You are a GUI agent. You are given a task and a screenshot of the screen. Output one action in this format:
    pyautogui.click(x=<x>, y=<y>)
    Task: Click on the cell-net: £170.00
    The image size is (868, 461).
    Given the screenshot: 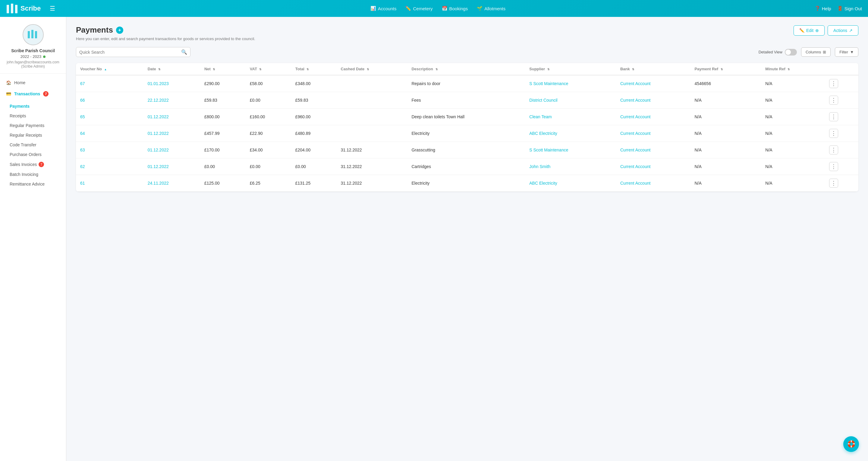 What is the action you would take?
    pyautogui.click(x=223, y=150)
    